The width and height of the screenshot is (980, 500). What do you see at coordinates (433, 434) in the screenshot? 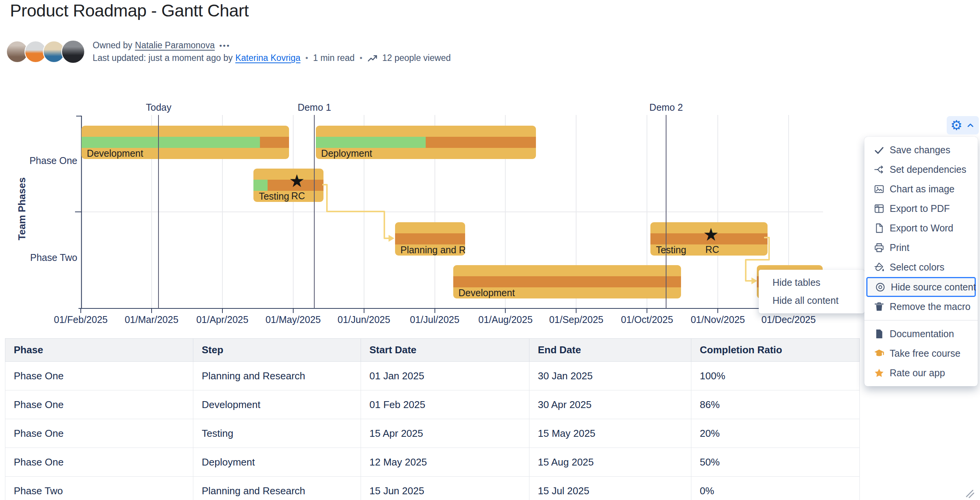
I see `table-row: Phase OneTesting15 Apr 202515 May 202520…` at bounding box center [433, 434].